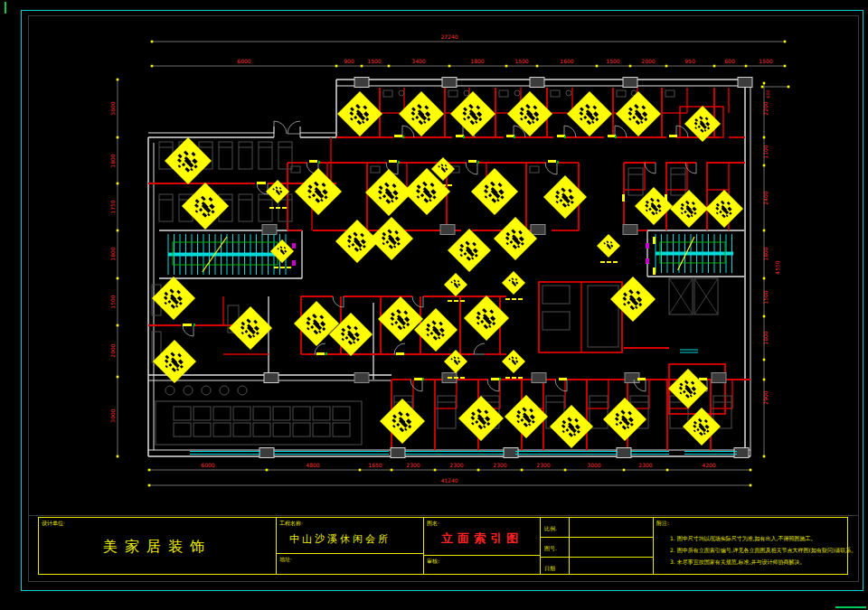  What do you see at coordinates (112, 253) in the screenshot?
I see `dimension-text: 1800` at bounding box center [112, 253].